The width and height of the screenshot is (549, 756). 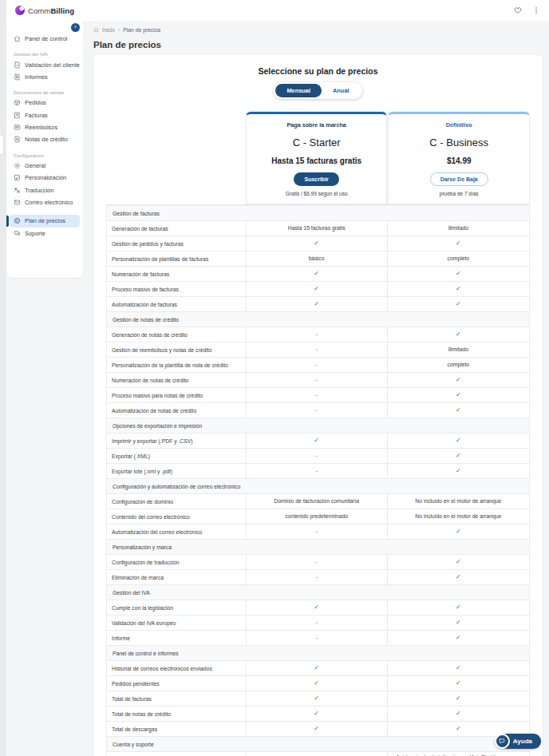 What do you see at coordinates (18, 65) in the screenshot?
I see `doc-check-icon` at bounding box center [18, 65].